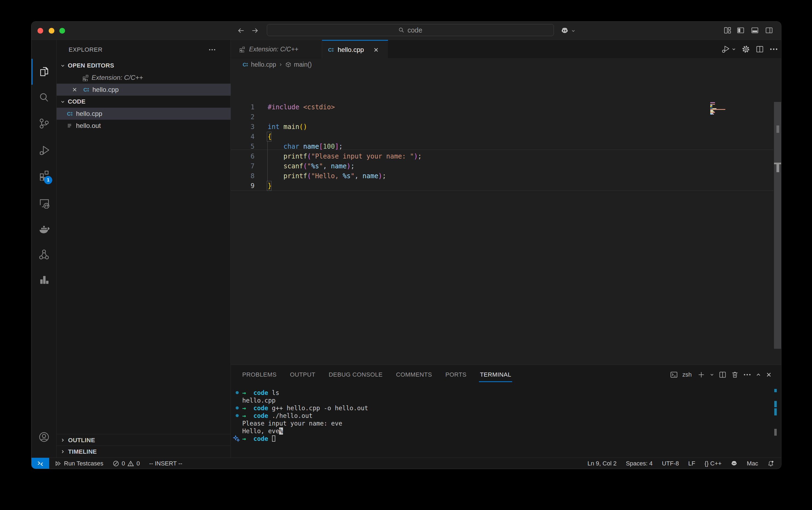  Describe the element at coordinates (144, 78) in the screenshot. I see `open-editor-extension-cpp: Extension: C/C++` at that location.